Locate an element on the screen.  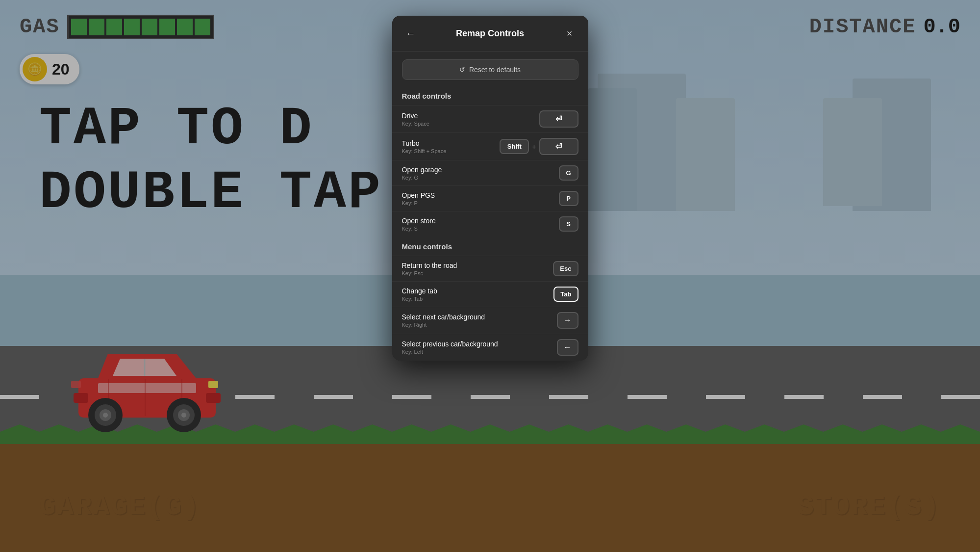
plus-sign: + is located at coordinates (534, 147).